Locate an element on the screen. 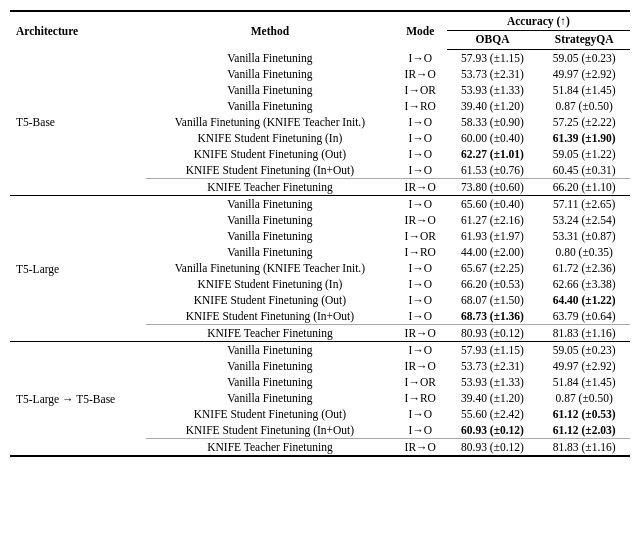 The image size is (640, 556). obqa-header: OBQA is located at coordinates (493, 40).